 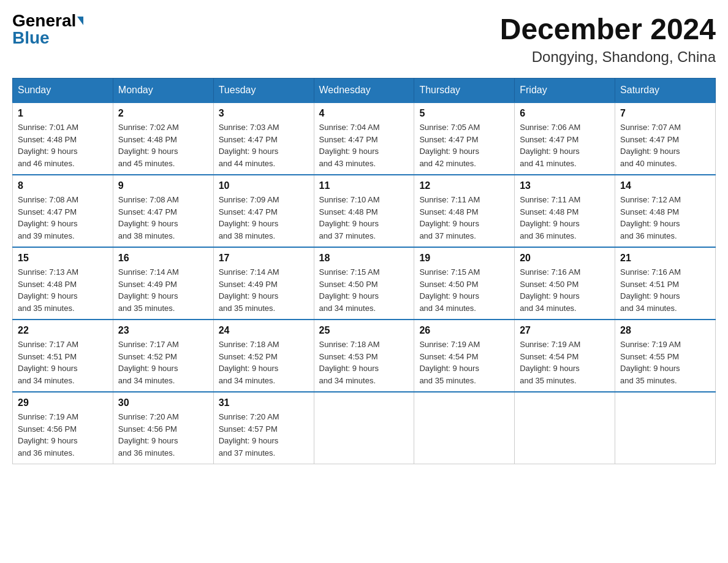 I want to click on day-info: Sunrise: 7:14 AMSunset: 4:49 PMDaylight:…, so click(x=264, y=290).